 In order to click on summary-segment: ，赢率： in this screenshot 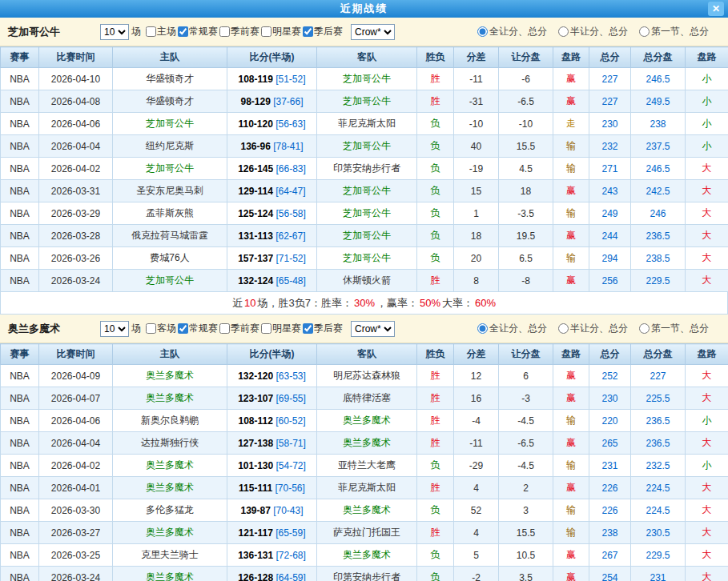, I will do `click(397, 303)`.